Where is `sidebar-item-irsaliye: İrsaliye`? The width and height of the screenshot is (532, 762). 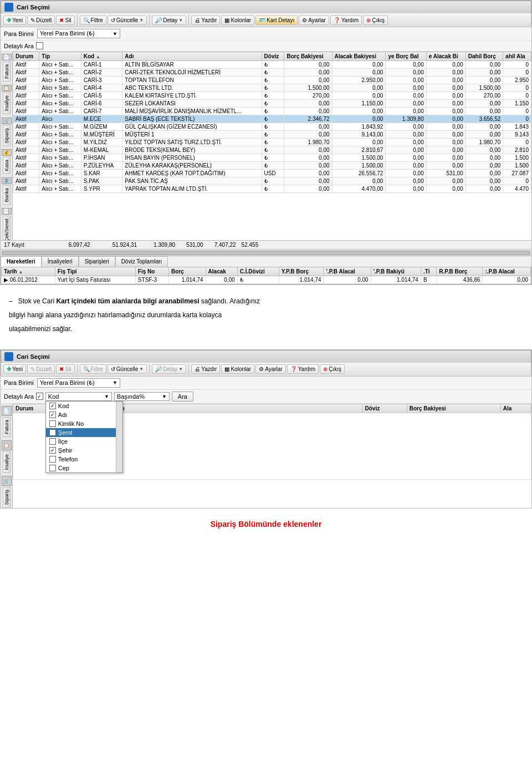
sidebar-item-irsaliye: İrsaliye is located at coordinates (7, 103).